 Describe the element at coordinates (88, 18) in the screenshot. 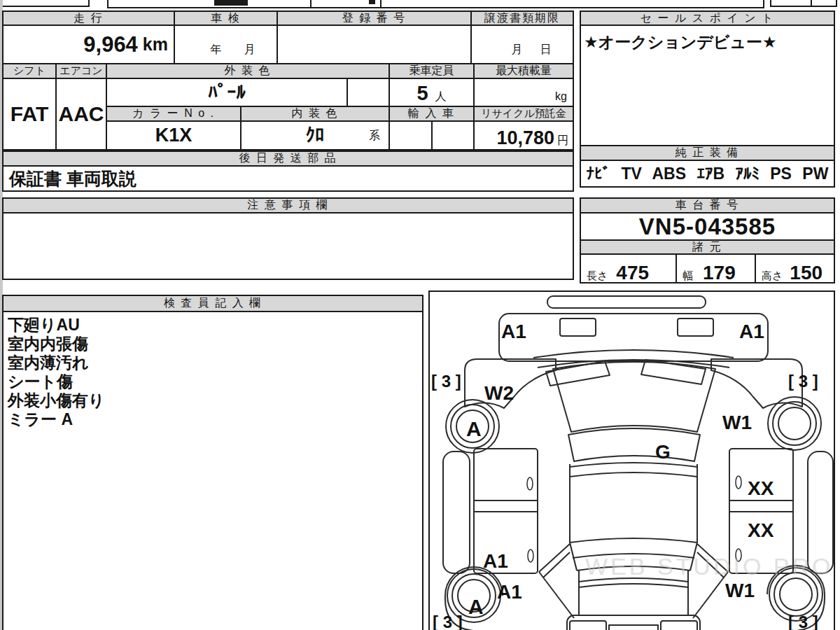

I see `mileage-header: 走 行` at that location.